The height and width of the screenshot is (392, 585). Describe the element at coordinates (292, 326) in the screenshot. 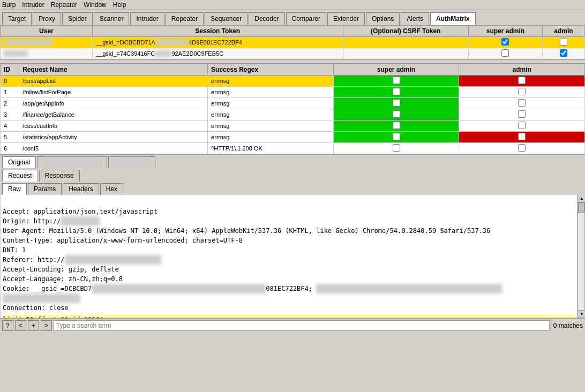

I see `search-bar: ? < + > 0 matches` at that location.